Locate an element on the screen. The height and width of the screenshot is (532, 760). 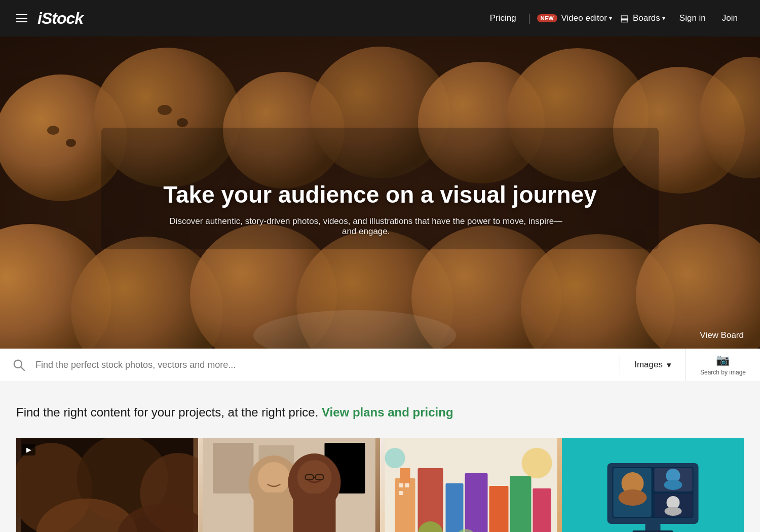
video-badge: ▶ is located at coordinates (29, 450).